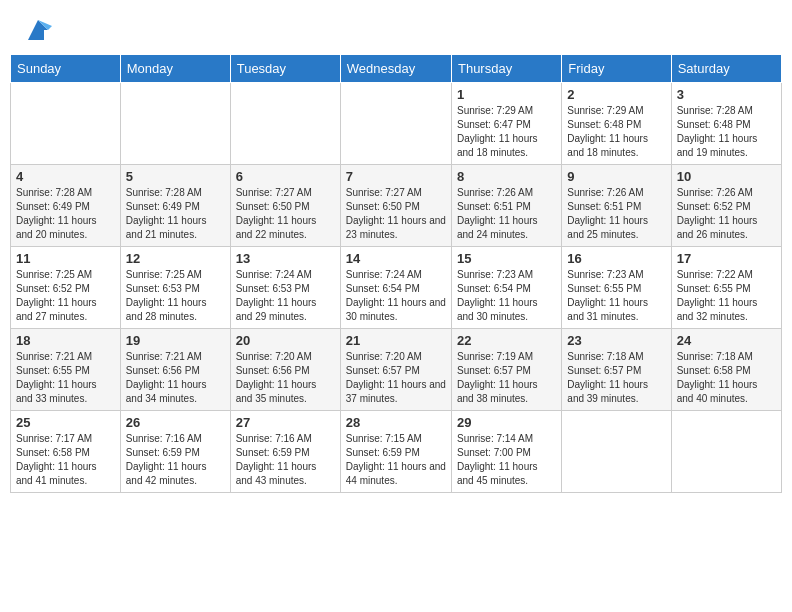  I want to click on day-info: Sunrise: 7:17 AMSunset: 6:58 PMDaylight:…, so click(66, 460).